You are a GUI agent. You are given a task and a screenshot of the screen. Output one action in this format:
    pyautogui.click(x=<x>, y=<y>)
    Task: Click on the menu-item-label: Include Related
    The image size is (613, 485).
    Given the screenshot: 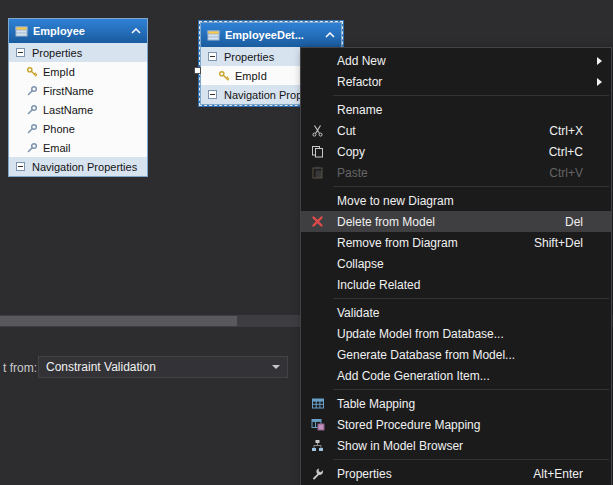 What is the action you would take?
    pyautogui.click(x=378, y=285)
    